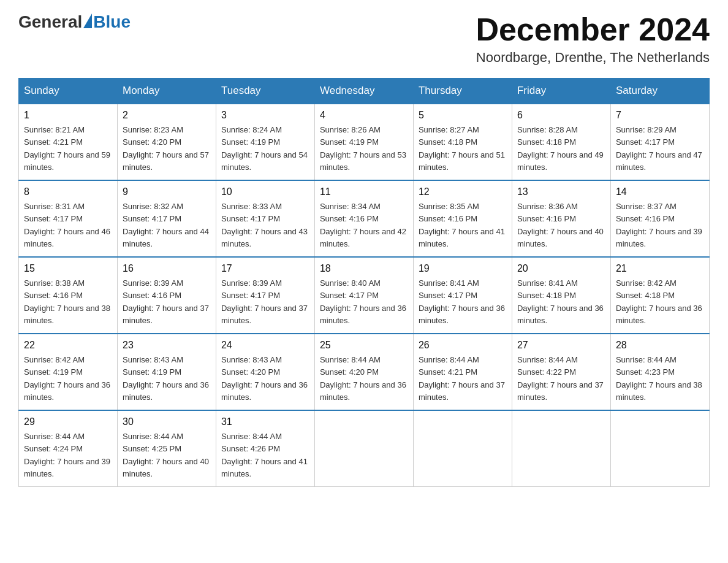 This screenshot has width=728, height=563. I want to click on table-row: 2 Sunrise: 8:23 AMSunset: 4:20 PMDayligh…, so click(167, 142).